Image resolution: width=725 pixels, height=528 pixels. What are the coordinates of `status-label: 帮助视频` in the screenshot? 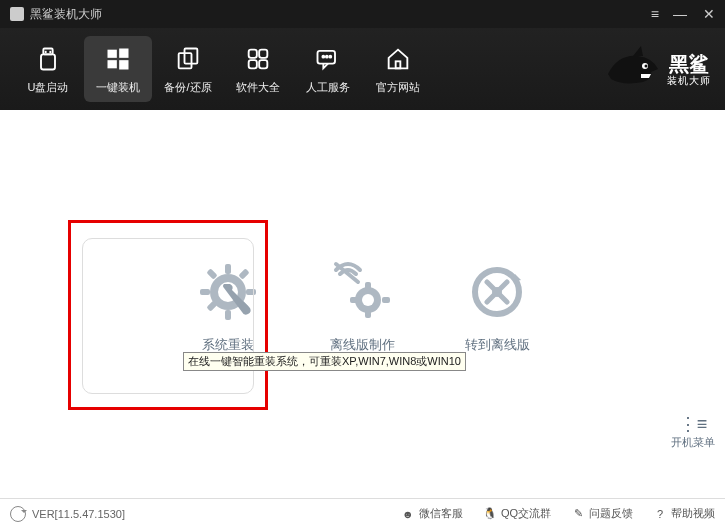 It's located at (693, 514).